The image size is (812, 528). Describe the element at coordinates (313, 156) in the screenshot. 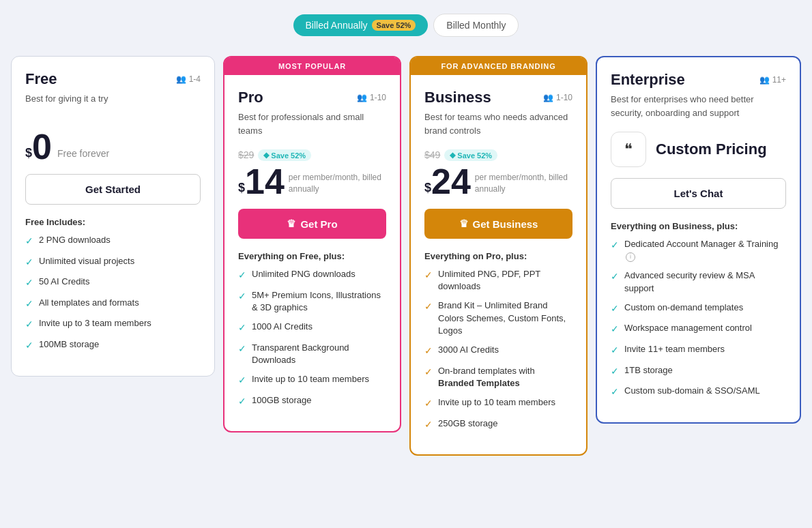

I see `price-original-row-pro: $29 ◆ Save 52%` at that location.